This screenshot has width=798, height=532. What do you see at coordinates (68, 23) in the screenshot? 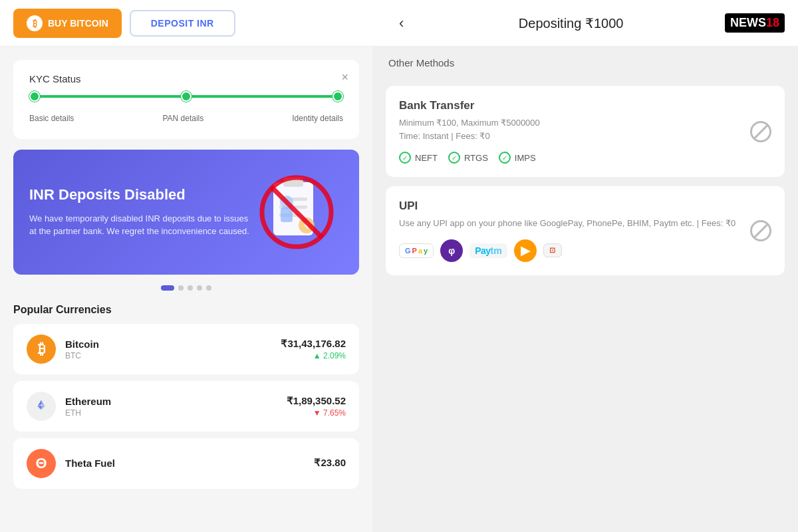
I see `buy-bitcoin-button: ₿ BUY BITCOIN` at bounding box center [68, 23].